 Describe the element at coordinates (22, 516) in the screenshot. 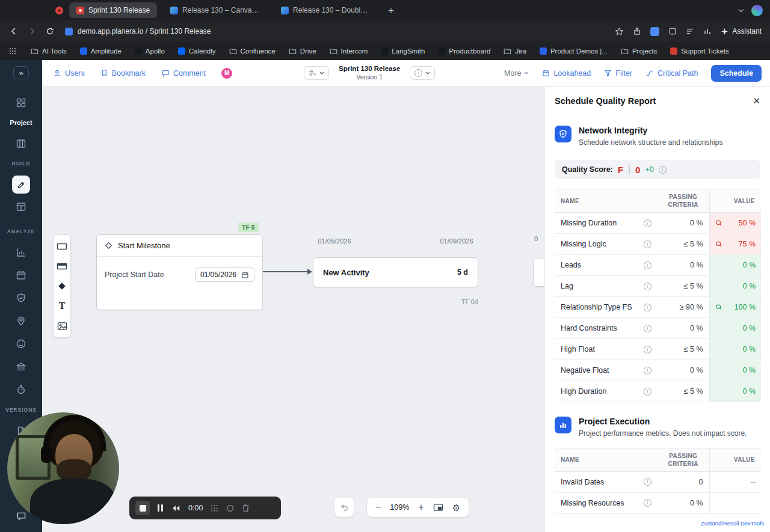

I see `chat-icon` at that location.